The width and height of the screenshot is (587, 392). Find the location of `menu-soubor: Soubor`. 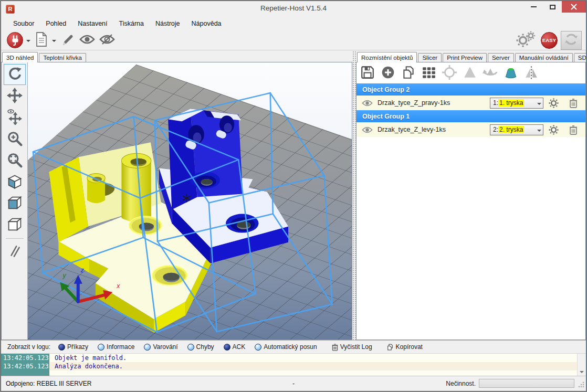

menu-soubor: Soubor is located at coordinates (24, 24).